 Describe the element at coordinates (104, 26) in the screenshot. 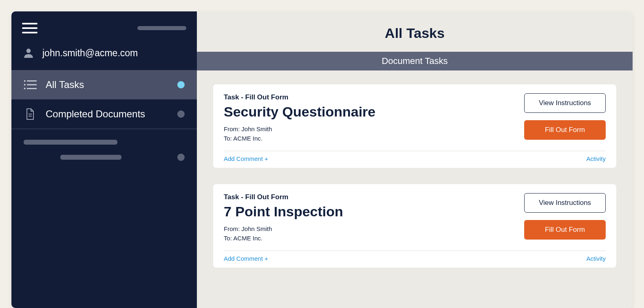

I see `sidebar-top` at that location.